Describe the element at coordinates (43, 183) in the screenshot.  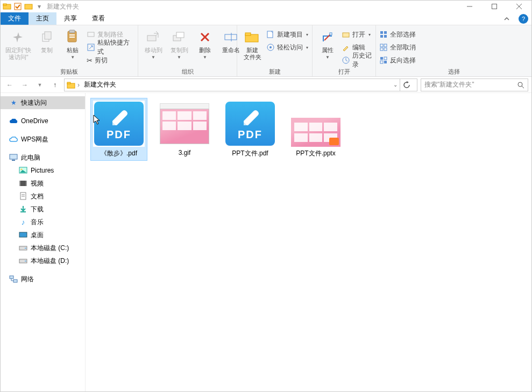
I see `sidebar-item-videos: 视频` at that location.